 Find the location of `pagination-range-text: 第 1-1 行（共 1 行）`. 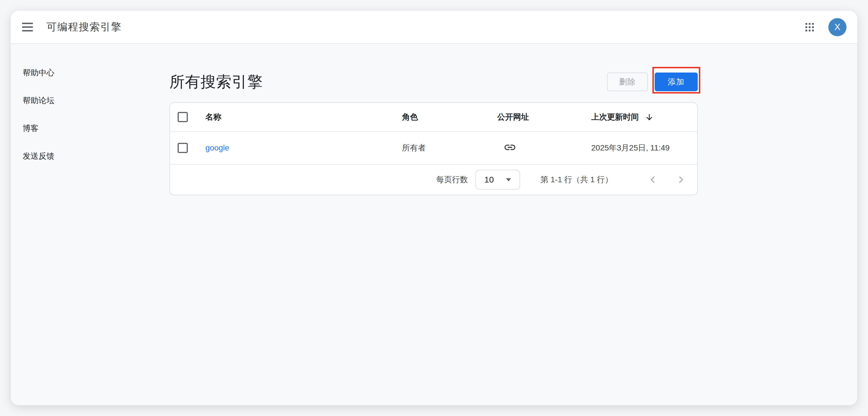

pagination-range-text: 第 1-1 行（共 1 行） is located at coordinates (577, 180).